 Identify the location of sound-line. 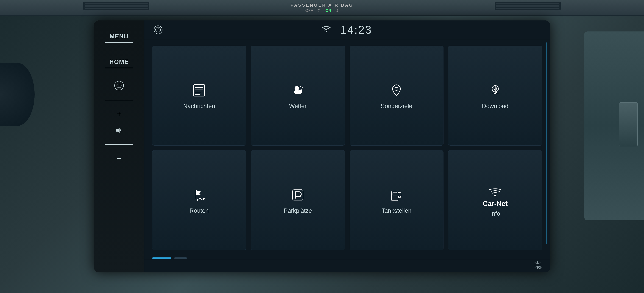
(119, 145).